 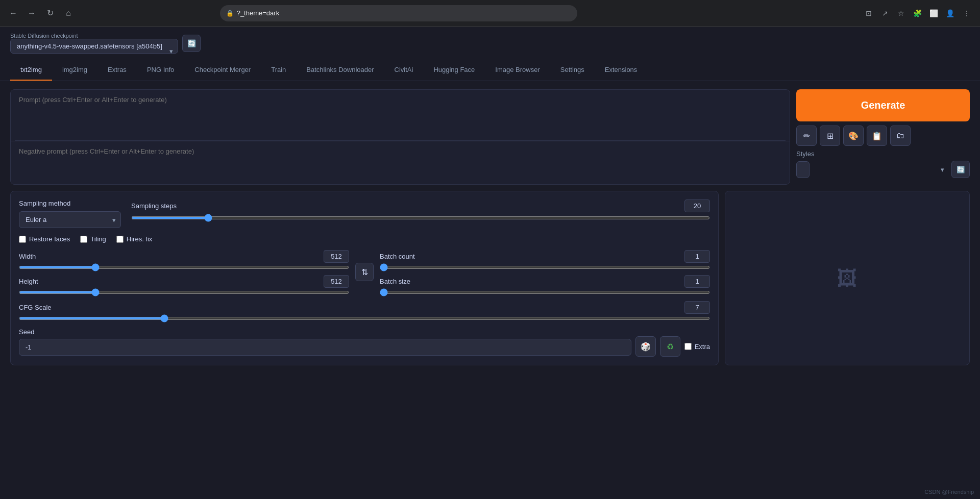 What do you see at coordinates (94, 46) in the screenshot?
I see `checkpoint-select: anything-v4.5-vae-swapped.safetensors [a…` at bounding box center [94, 46].